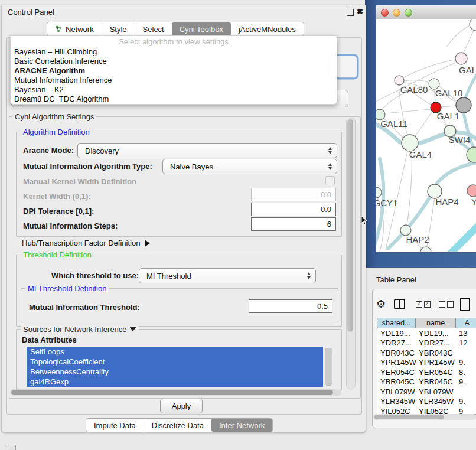 Image resolution: width=476 pixels, height=450 pixels. What do you see at coordinates (423, 304) in the screenshot?
I see `table-toolbar: ⚙` at bounding box center [423, 304].